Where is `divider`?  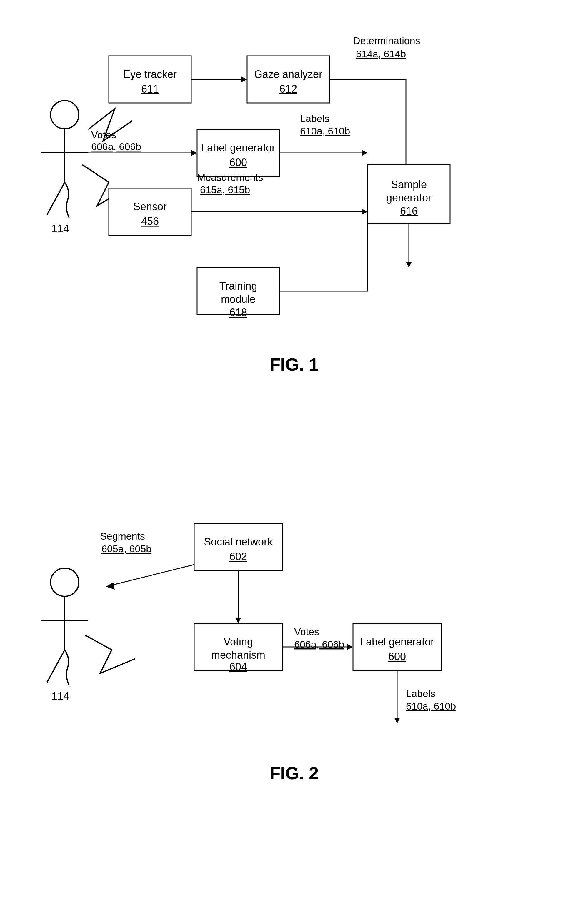
divider is located at coordinates (294, 476).